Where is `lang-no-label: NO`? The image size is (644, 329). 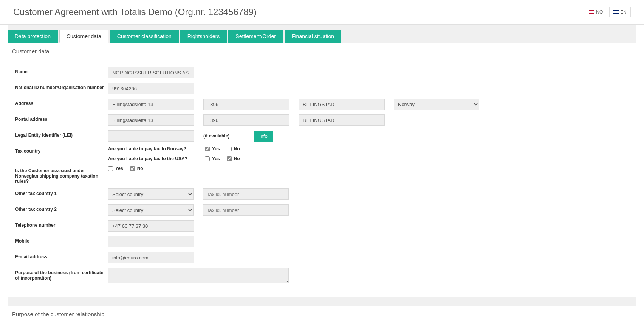
lang-no-label: NO is located at coordinates (599, 12).